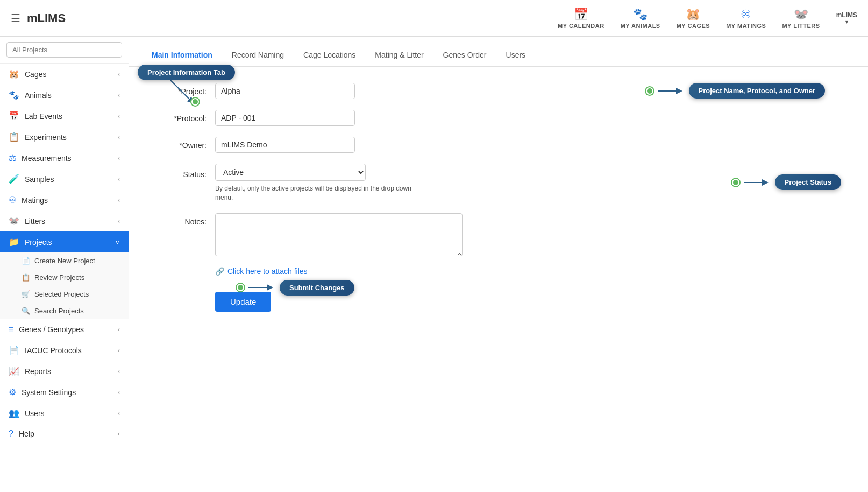  Describe the element at coordinates (35, 221) in the screenshot. I see `sidebar-label-litters: Litters` at that location.